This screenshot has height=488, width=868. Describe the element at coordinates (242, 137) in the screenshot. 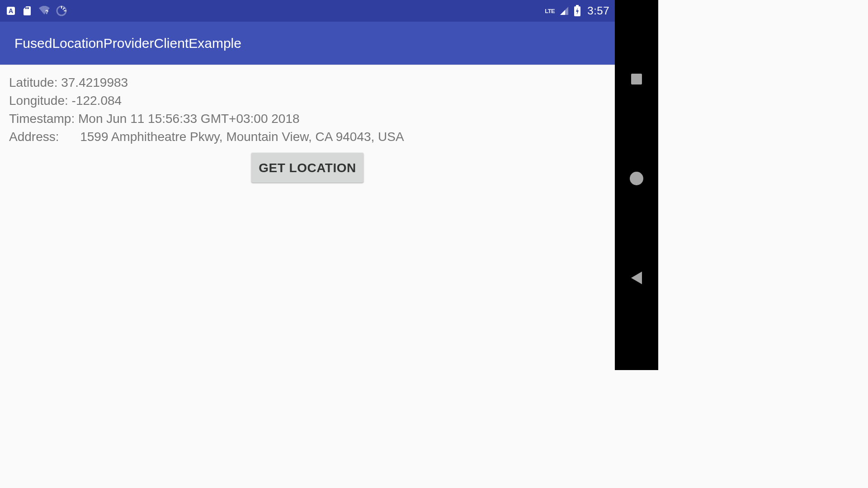

I see `address-value: 1599 Amphitheatre Pkwy, Mountain View, C…` at that location.